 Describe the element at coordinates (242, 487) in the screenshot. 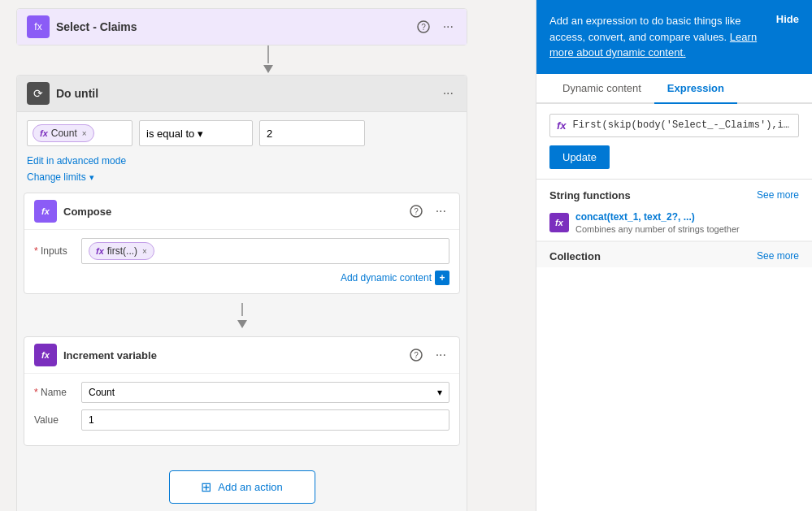

I see `add-action-button: ⊞ Add an action` at that location.